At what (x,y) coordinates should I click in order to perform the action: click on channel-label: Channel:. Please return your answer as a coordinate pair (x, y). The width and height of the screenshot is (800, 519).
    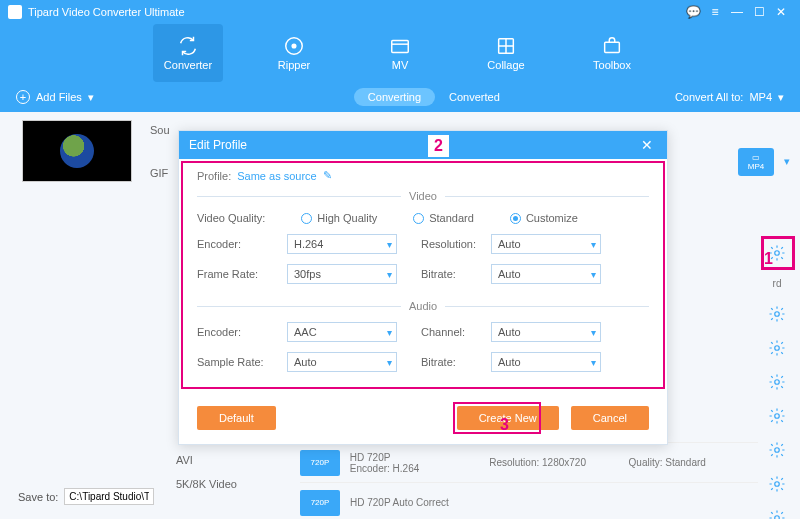
    Looking at the image, I should click on (456, 332).